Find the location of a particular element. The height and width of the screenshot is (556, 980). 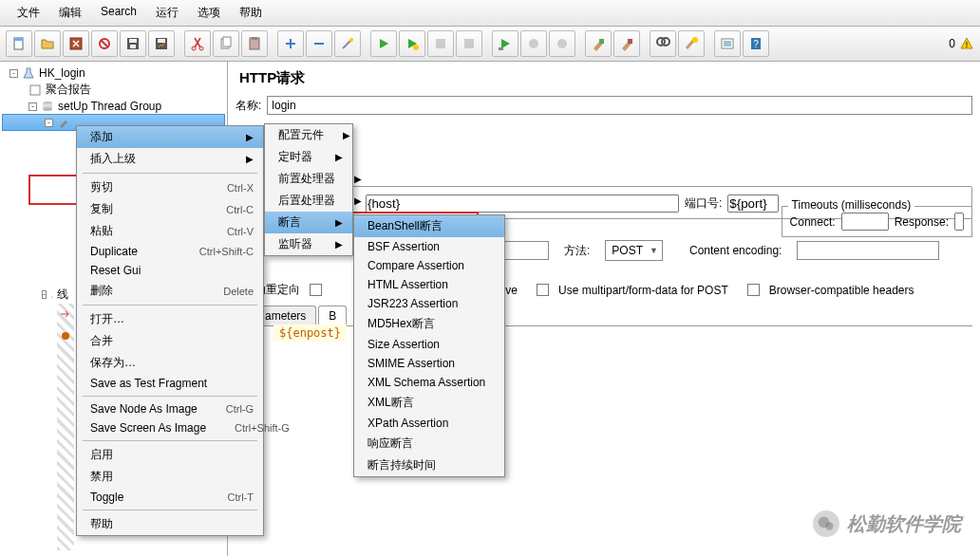

wand-icon is located at coordinates (348, 44).